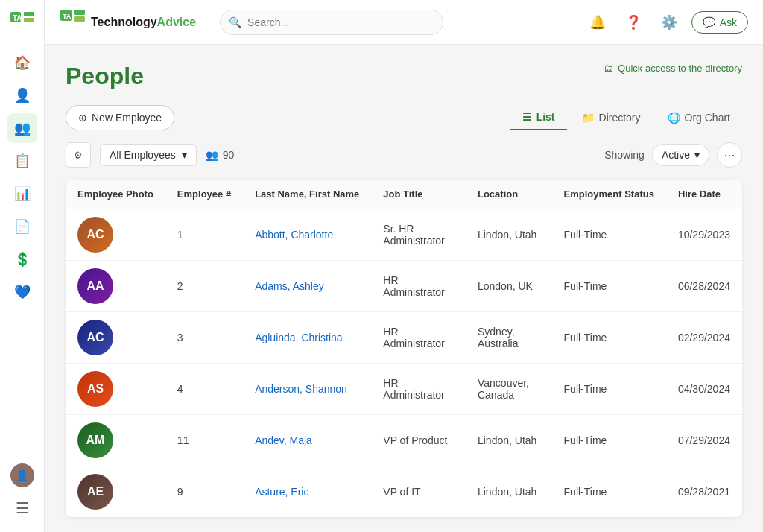 This screenshot has width=763, height=532. I want to click on table-header-row: Employee Photo Employee # Last Name, Fir…, so click(404, 194).